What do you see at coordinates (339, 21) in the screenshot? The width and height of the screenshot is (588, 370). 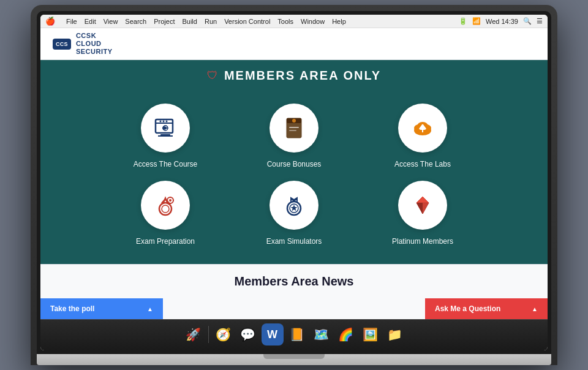 I see `menu-help: Help` at bounding box center [339, 21].